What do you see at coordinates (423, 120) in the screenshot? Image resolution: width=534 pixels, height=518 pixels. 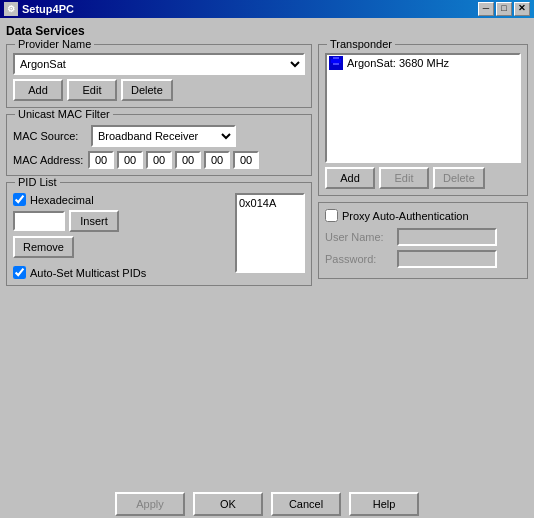 I see `transponder-group: Transponder ArgonSat: 3680 MHz Add` at bounding box center [423, 120].